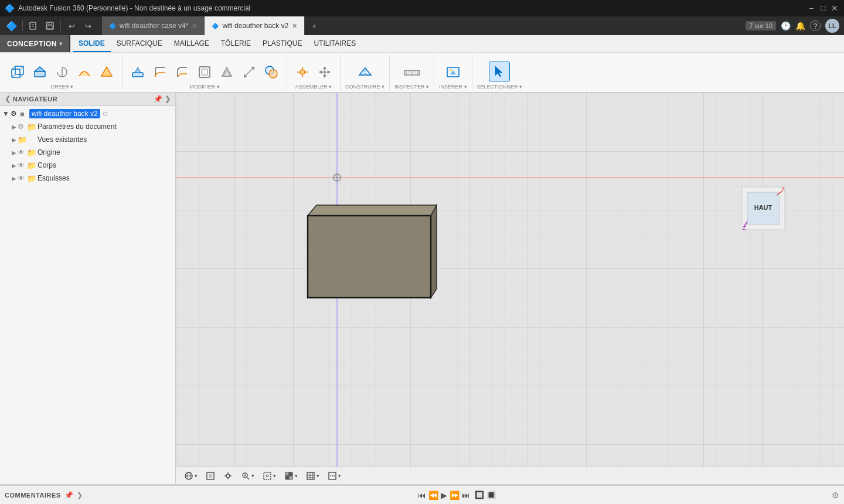 Image resolution: width=844 pixels, height=504 pixels. I want to click on 3d-object, so click(372, 251).